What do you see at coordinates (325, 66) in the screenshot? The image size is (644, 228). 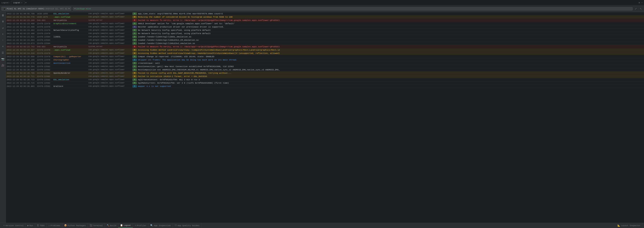 I see `log-row: 2022-12-29 02:02:26.58422470-22582com.go…` at bounding box center [325, 66].